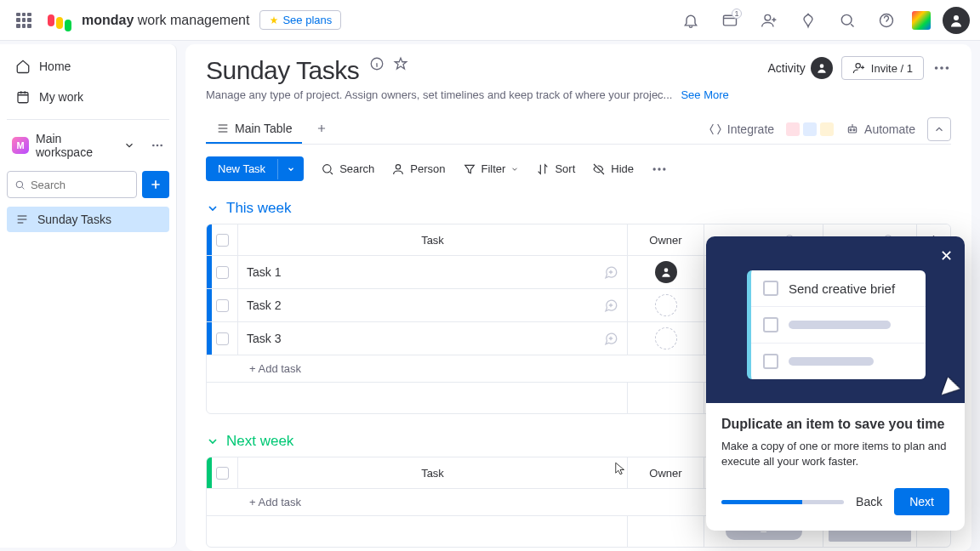 This screenshot has width=980, height=551. What do you see at coordinates (419, 169) in the screenshot?
I see `toolbar-person: Person` at bounding box center [419, 169].